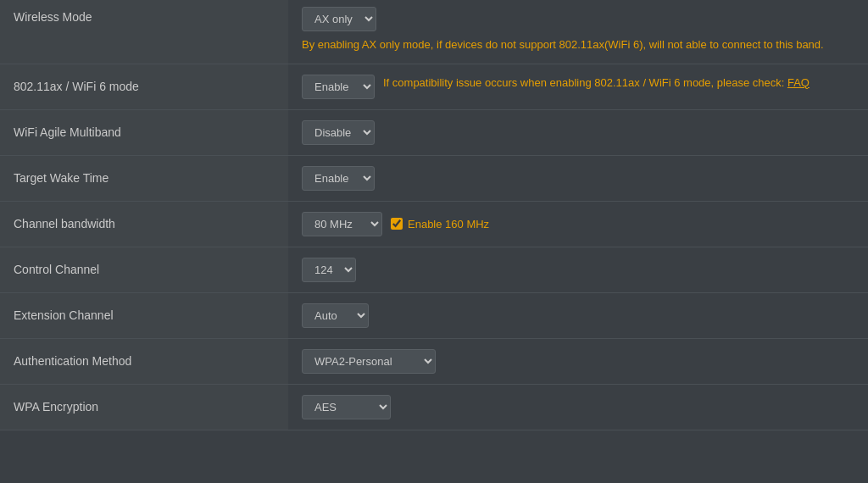 The height and width of the screenshot is (483, 868). I want to click on channel-bandwidth-label: Channel bandwidth, so click(144, 224).